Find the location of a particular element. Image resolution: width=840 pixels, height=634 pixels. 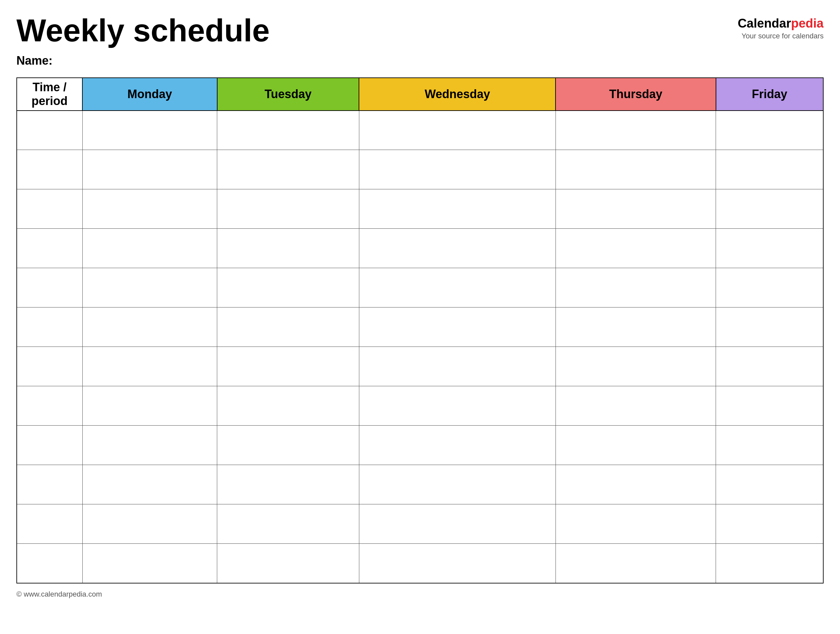

logo-pedia-text: pedia is located at coordinates (807, 23).